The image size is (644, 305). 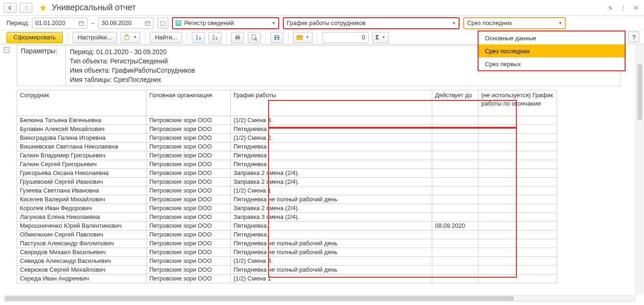 What do you see at coordinates (552, 38) in the screenshot?
I see `dropdown-option-main-data: Основные данные` at bounding box center [552, 38].